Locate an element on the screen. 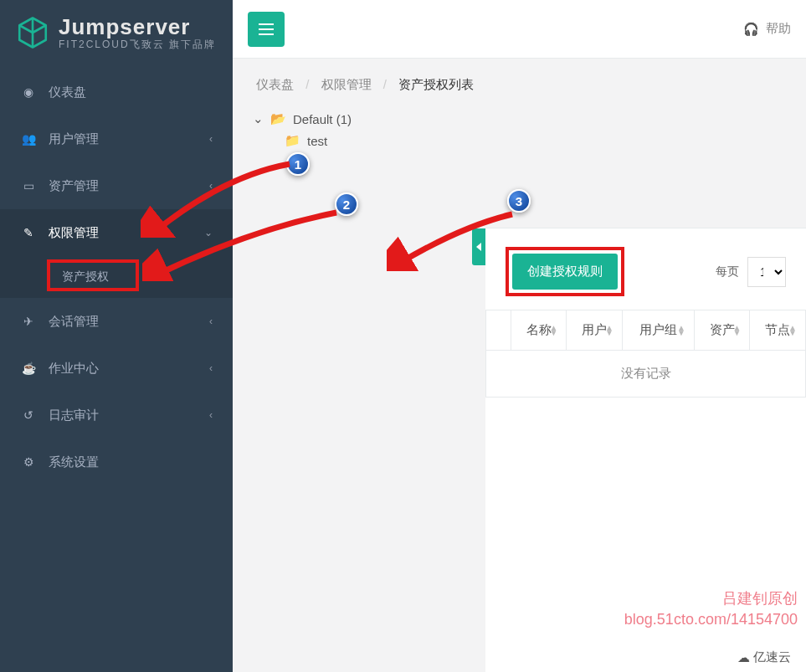 Image resolution: width=806 pixels, height=672 pixels. table-empty: 没有记录 is located at coordinates (646, 374).